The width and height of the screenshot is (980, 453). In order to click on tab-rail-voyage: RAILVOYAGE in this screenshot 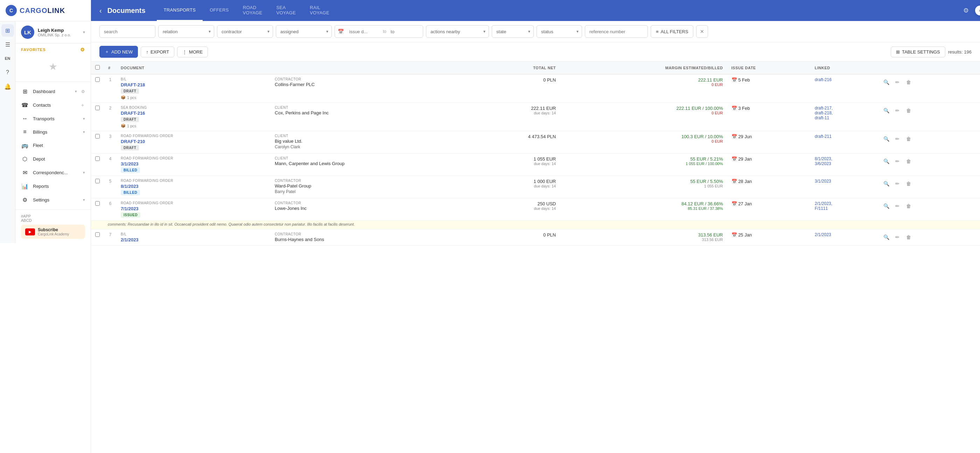, I will do `click(320, 11)`.